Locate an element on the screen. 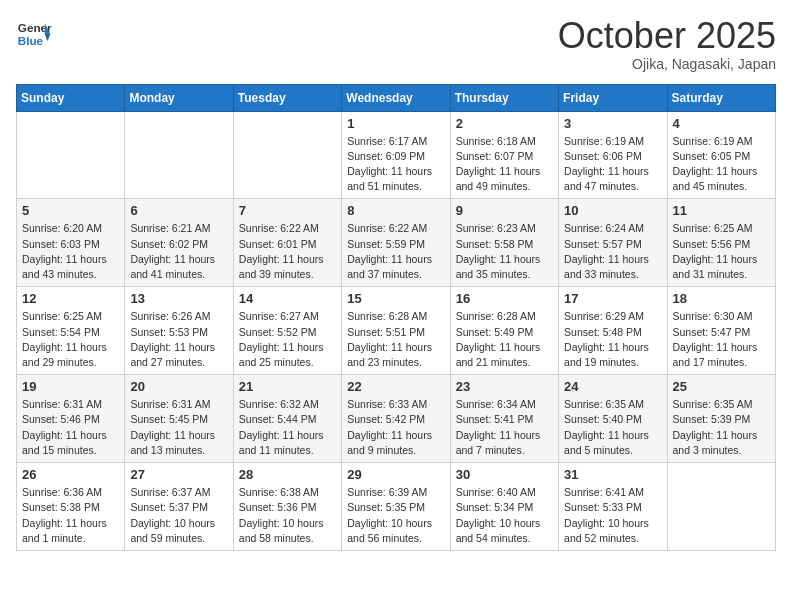  calendar-cell: 26Sunrise: 6:36 AMSunset: 5:38 PMDayligh… is located at coordinates (71, 507).